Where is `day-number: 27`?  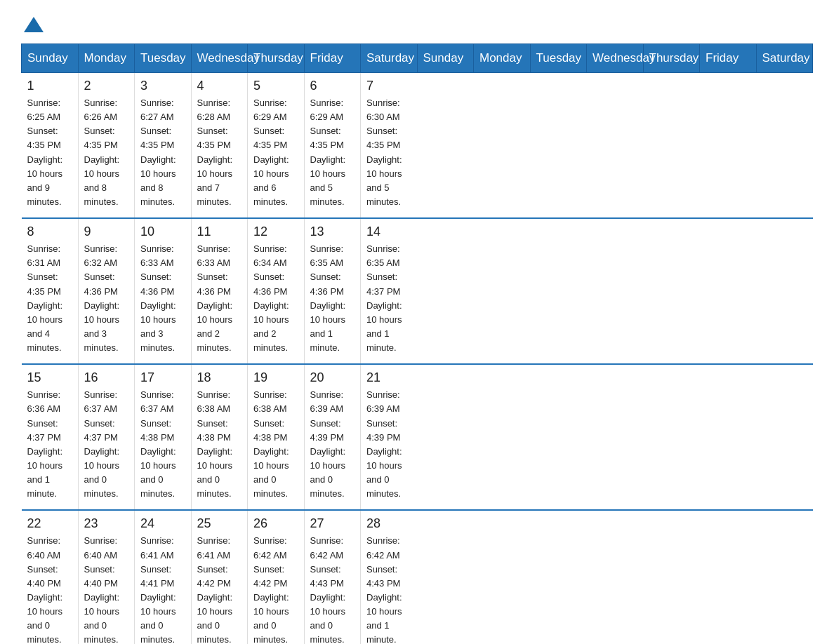
day-number: 27 is located at coordinates (333, 523).